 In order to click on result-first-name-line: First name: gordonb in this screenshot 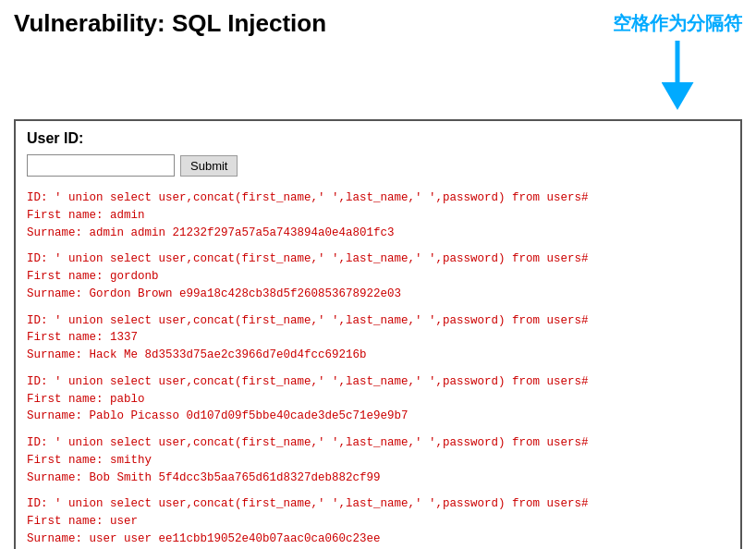, I will do `click(378, 277)`.